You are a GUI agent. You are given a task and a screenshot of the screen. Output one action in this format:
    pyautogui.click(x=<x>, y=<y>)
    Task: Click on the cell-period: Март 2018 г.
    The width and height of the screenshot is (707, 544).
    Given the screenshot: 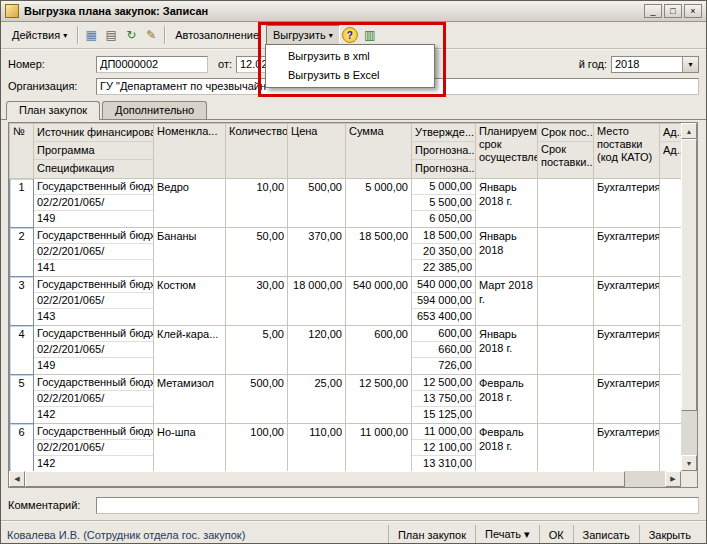 What is the action you would take?
    pyautogui.click(x=507, y=302)
    